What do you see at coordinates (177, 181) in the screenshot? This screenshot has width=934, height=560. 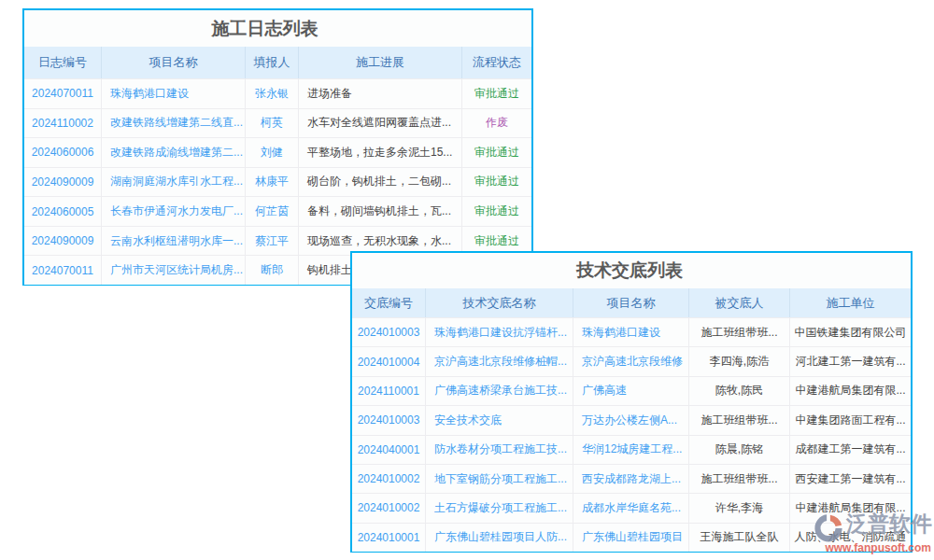 I see `log-project-link-text: 湖南洞庭湖水库引水工程...` at bounding box center [177, 181].